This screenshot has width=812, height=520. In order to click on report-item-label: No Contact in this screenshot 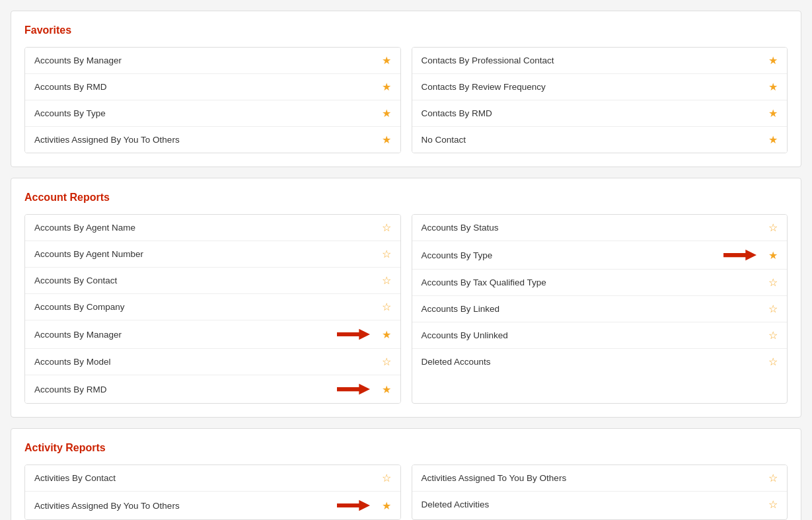, I will do `click(444, 140)`.